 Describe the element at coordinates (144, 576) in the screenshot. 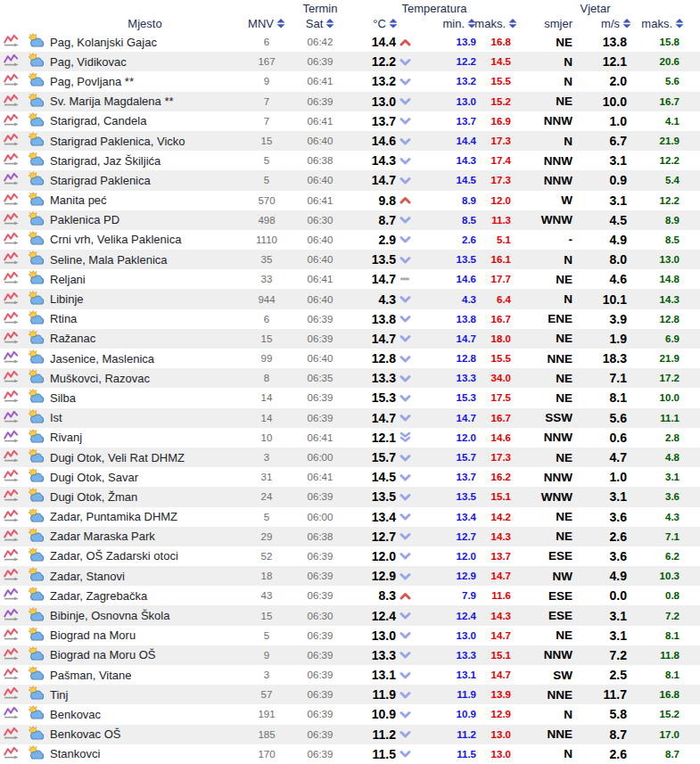

I see `station-name: Zadar, Stanovi` at that location.